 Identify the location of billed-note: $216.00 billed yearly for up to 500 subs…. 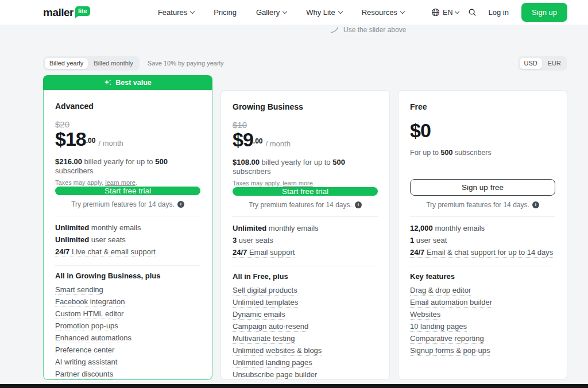
(127, 166).